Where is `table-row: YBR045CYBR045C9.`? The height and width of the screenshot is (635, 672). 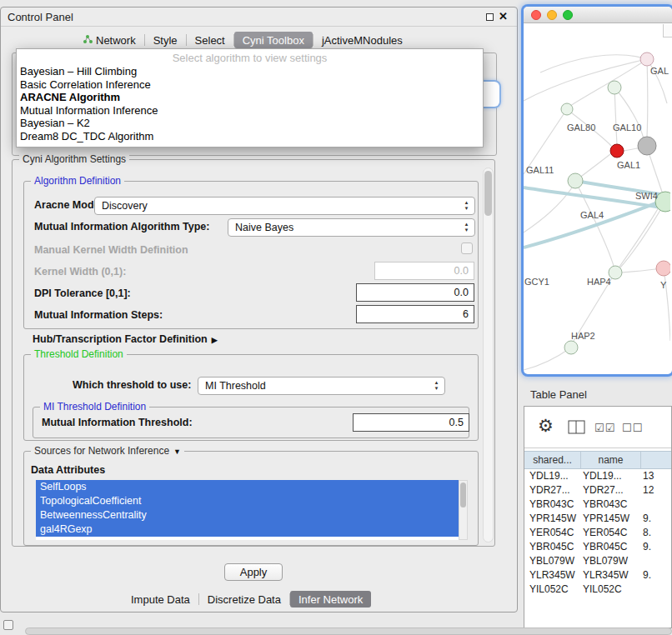 table-row: YBR045CYBR045C9. is located at coordinates (598, 547).